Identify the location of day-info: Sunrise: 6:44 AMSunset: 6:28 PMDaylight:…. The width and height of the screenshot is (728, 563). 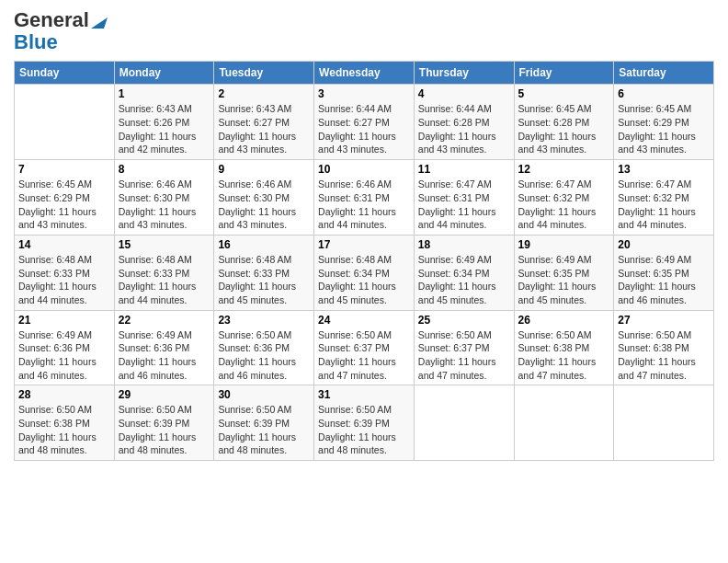
(464, 129).